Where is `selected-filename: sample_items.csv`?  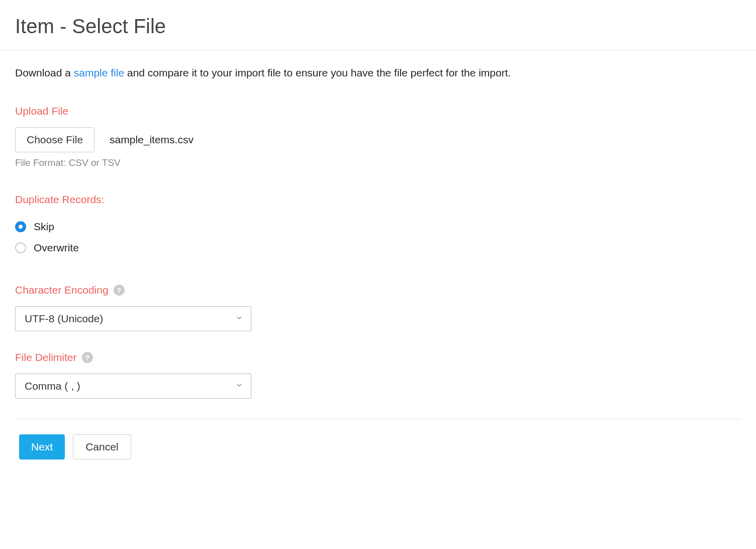 selected-filename: sample_items.csv is located at coordinates (152, 140).